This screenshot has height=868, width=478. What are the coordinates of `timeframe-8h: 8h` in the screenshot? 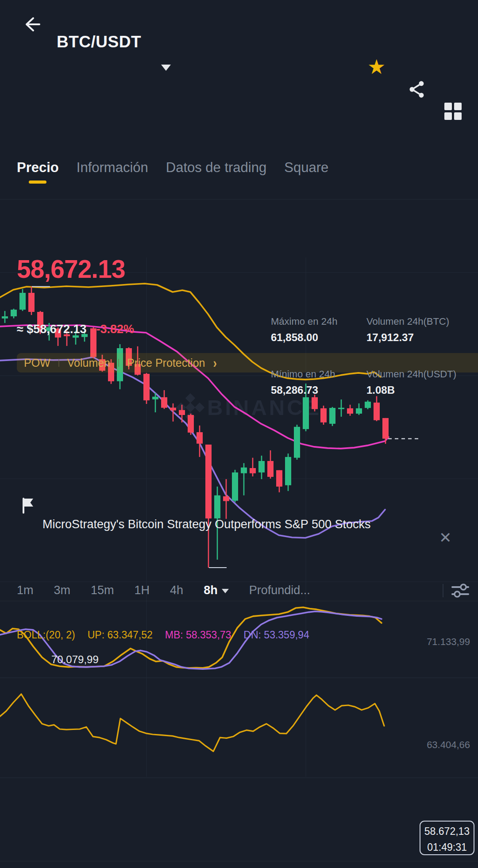 It's located at (216, 590).